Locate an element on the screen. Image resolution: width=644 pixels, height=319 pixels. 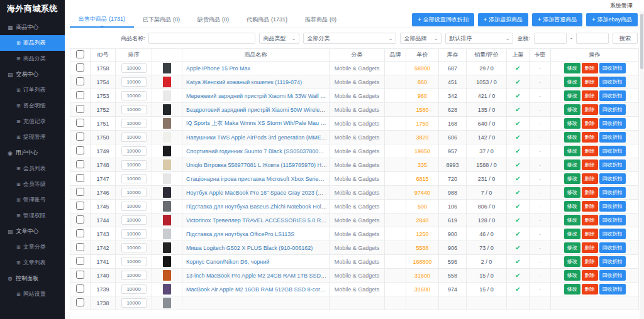
tab-已下架商品: 已下架商品(0) is located at coordinates (161, 19).